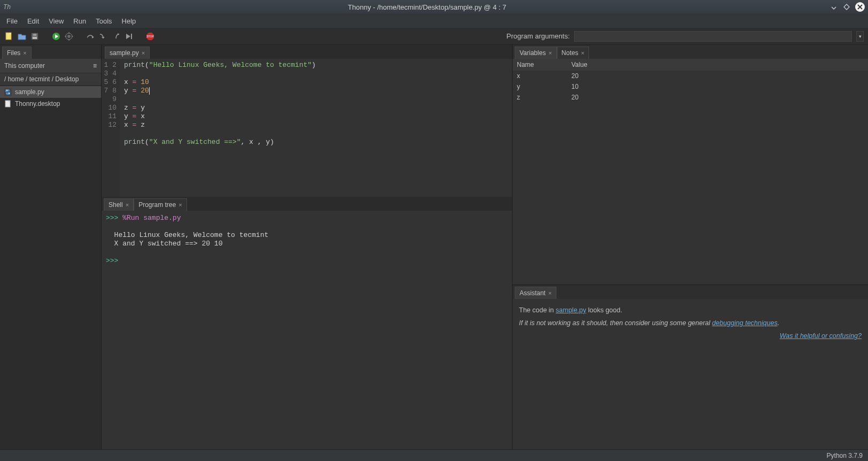 The height and width of the screenshot is (461, 868). Describe the element at coordinates (35, 36) in the screenshot. I see `save-file-icon` at that location.